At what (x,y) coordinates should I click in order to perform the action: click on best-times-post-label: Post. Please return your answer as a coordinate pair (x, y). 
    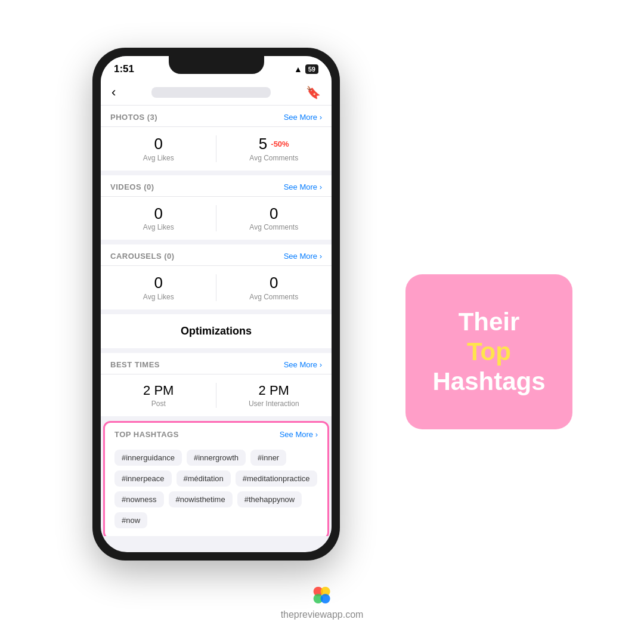
    Looking at the image, I should click on (159, 404).